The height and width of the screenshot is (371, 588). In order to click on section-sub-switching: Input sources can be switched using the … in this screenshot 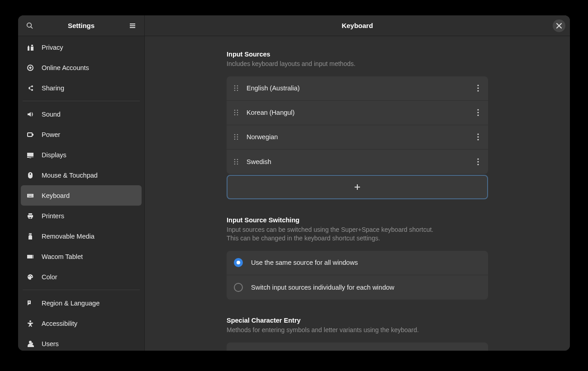, I will do `click(357, 234)`.